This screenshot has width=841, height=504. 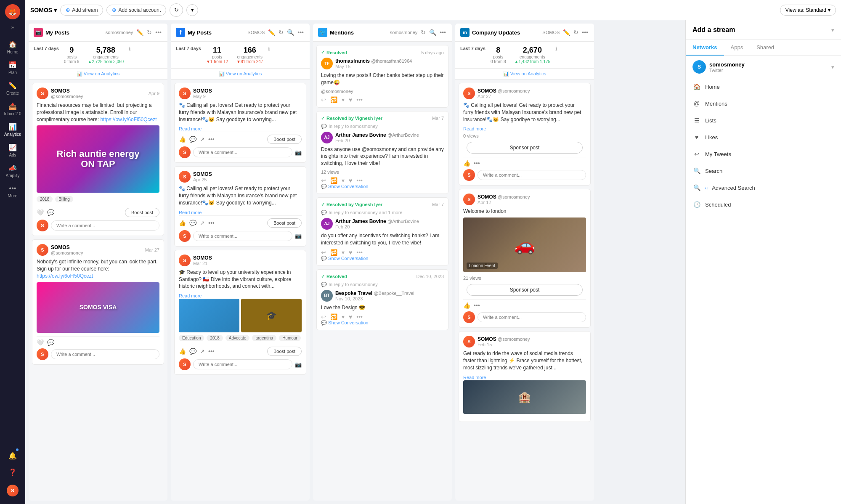 What do you see at coordinates (192, 10) in the screenshot?
I see `more-options-btn: ▾` at bounding box center [192, 10].